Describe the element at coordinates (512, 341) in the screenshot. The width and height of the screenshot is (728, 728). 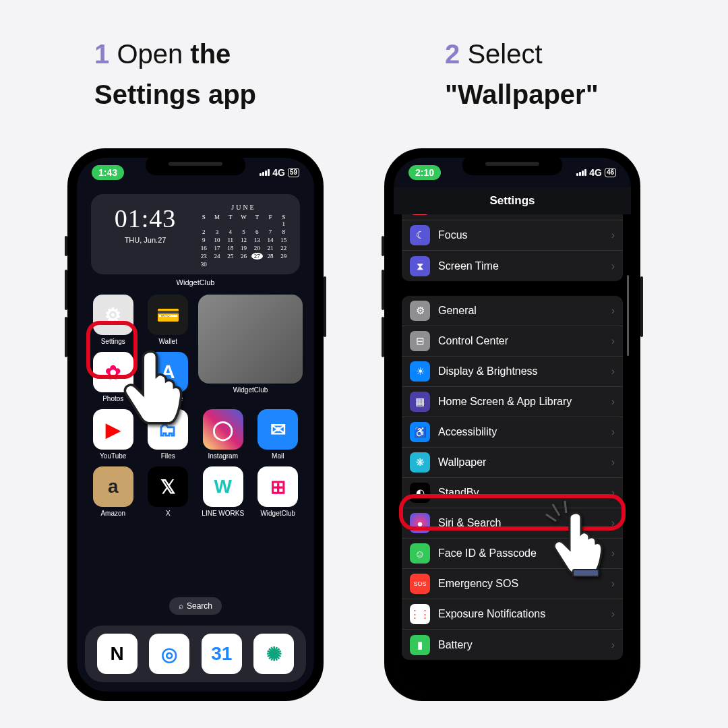
I see `settings-row-control-center: ⊟Control Center›` at that location.